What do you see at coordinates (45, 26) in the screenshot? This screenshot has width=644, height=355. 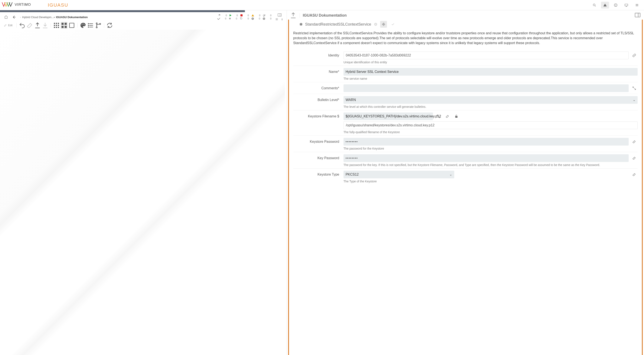 I see `download-icon` at bounding box center [45, 26].